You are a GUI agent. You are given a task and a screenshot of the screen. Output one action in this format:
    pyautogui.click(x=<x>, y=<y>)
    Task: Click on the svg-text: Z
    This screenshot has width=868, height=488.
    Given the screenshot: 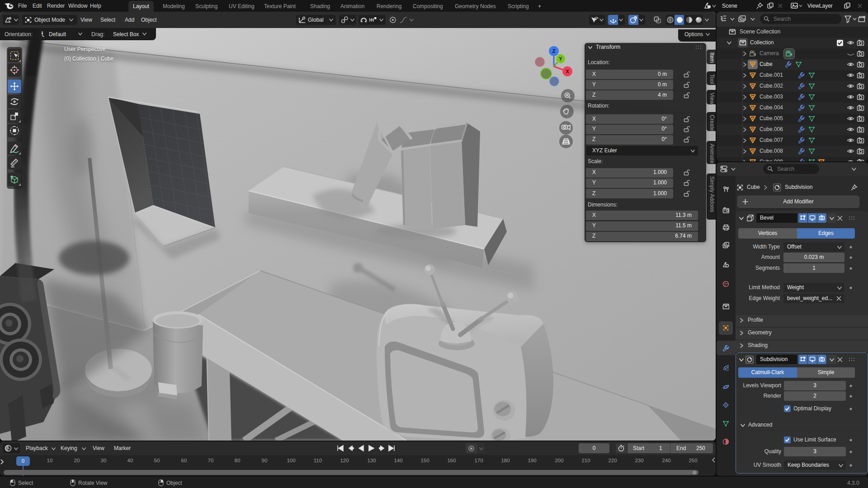 What is the action you would take?
    pyautogui.click(x=554, y=51)
    